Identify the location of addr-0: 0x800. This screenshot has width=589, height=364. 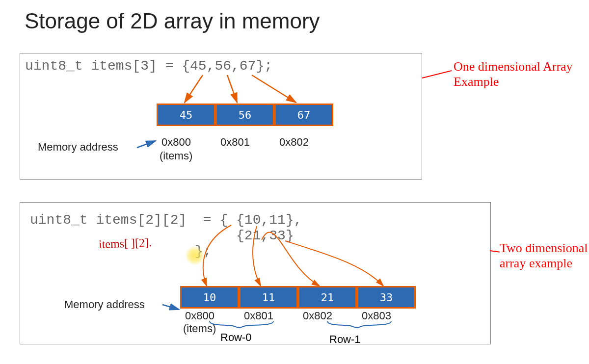
(188, 142).